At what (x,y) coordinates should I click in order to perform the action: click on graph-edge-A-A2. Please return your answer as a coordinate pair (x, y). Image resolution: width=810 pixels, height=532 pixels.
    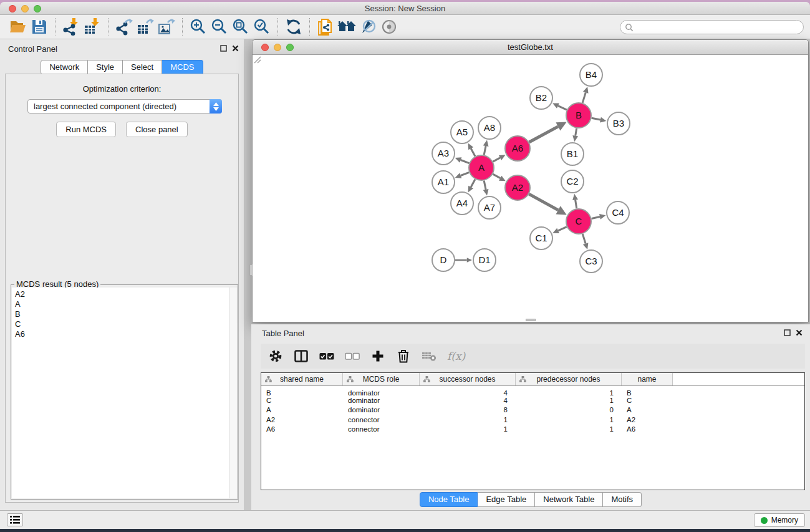
    Looking at the image, I should click on (496, 176).